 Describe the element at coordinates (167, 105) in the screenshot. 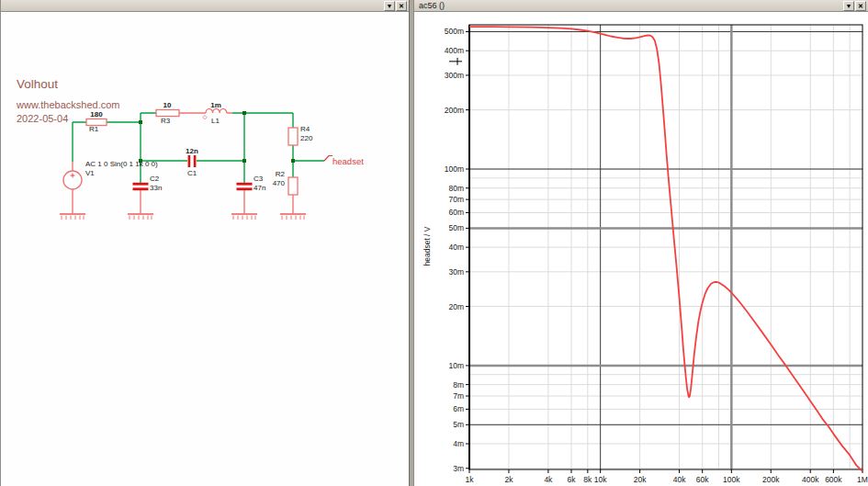

I see `r3-value: 10` at that location.